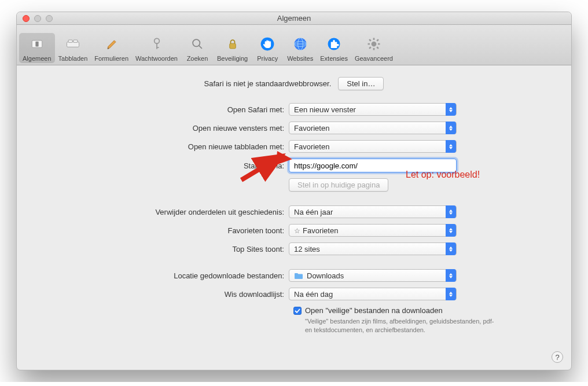 The image size is (588, 386). I want to click on label-favorites-shows: Favorieten toont:, so click(161, 230).